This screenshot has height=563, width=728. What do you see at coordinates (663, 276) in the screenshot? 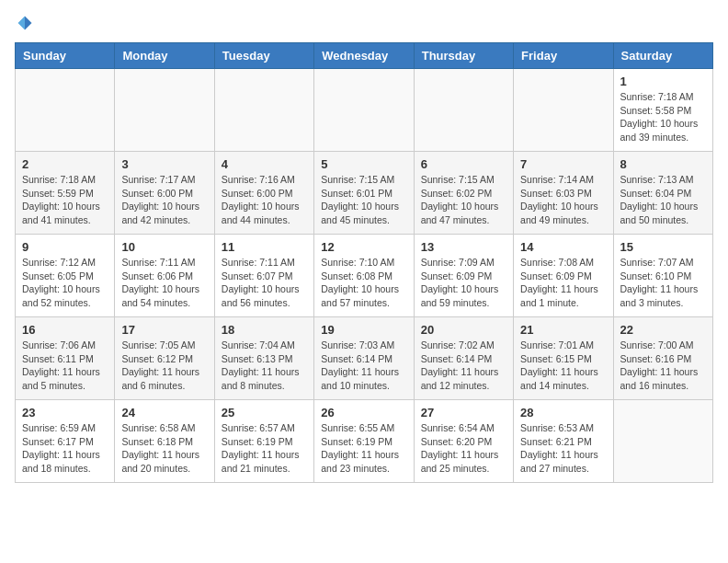
I see `calendar-day-cell: 15Sunrise: 7:07 AM Sunset: 6:10 PM Dayli…` at bounding box center [663, 276].